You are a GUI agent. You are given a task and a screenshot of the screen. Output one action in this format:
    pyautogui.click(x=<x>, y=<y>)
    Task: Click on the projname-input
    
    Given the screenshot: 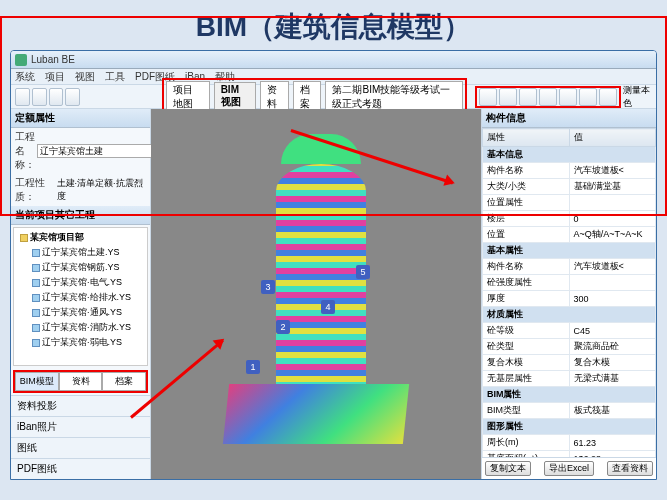 What is the action you would take?
    pyautogui.click(x=96, y=151)
    